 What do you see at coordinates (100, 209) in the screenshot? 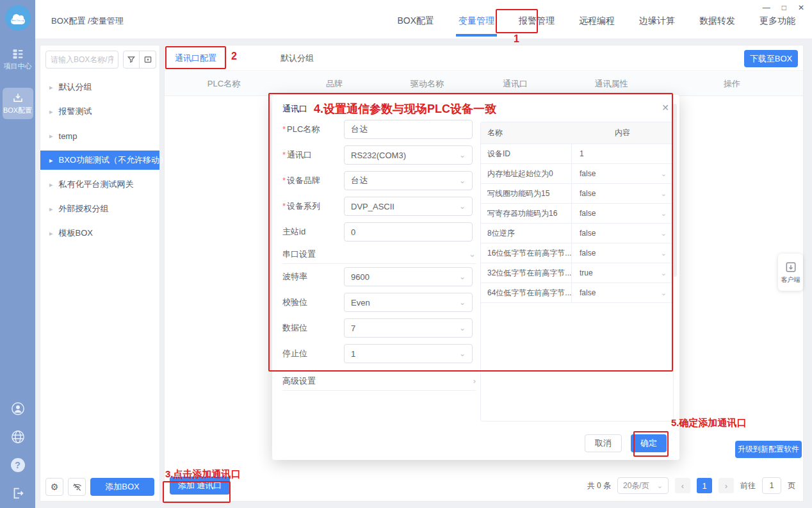
I see `tree-group-item: ▸ 外部授权分组` at bounding box center [100, 209].